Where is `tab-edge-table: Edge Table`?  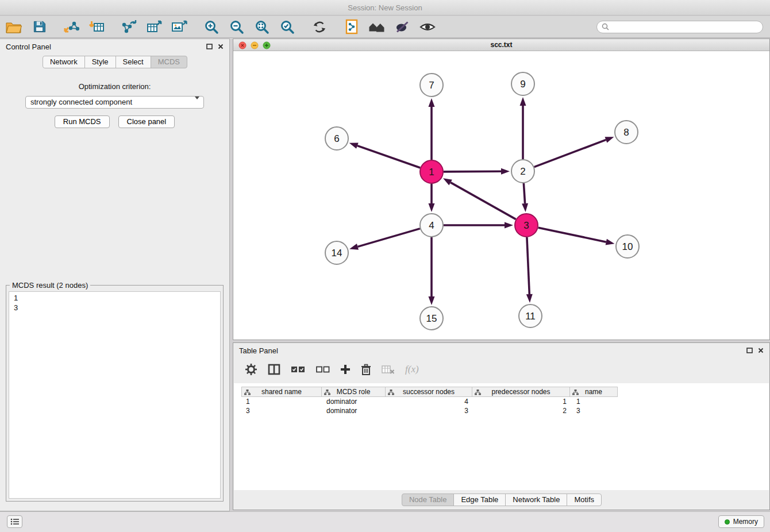
tab-edge-table: Edge Table is located at coordinates (479, 500).